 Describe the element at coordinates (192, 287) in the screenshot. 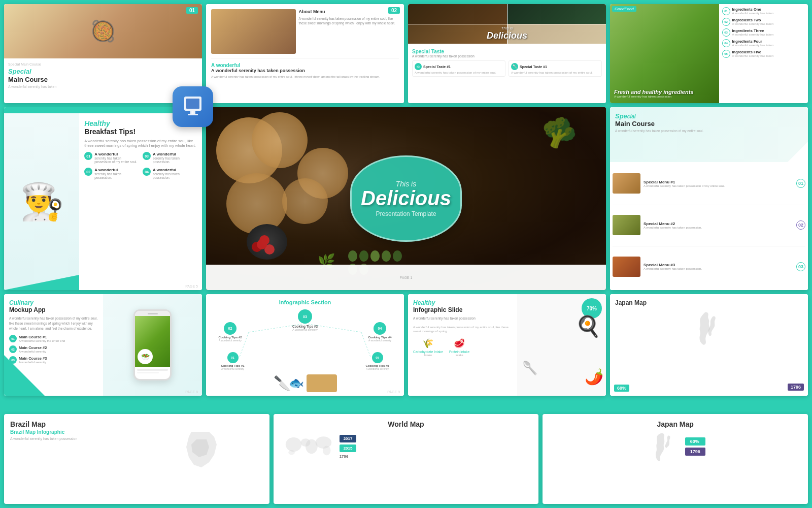

I see `page-num-5: PAGE 5` at that location.